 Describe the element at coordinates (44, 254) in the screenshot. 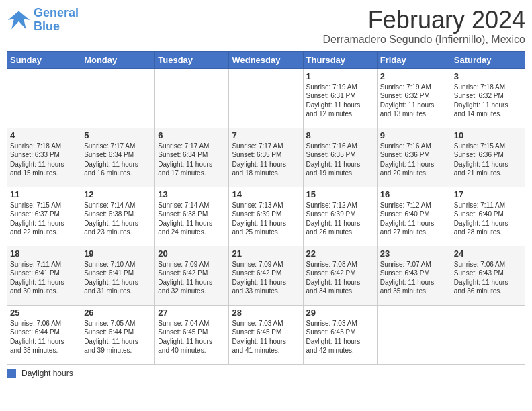

I see `day-number: 18` at that location.